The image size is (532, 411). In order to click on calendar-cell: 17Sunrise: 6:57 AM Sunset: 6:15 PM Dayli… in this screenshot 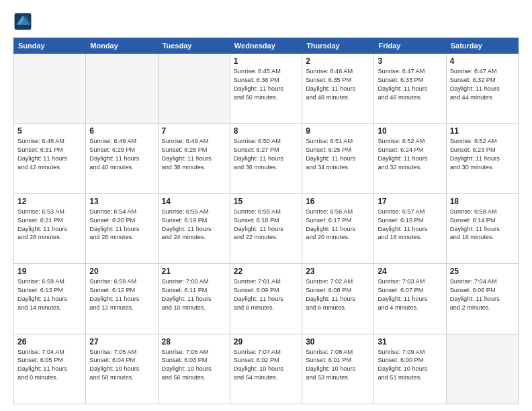, I will do `click(410, 228)`.